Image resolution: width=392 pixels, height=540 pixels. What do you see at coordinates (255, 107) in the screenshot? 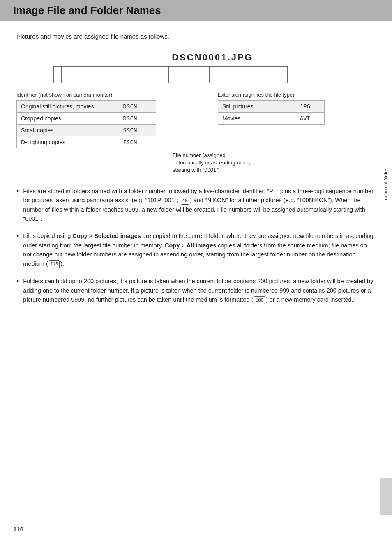
I see `extension-name-cell: Still pictures` at bounding box center [255, 107].